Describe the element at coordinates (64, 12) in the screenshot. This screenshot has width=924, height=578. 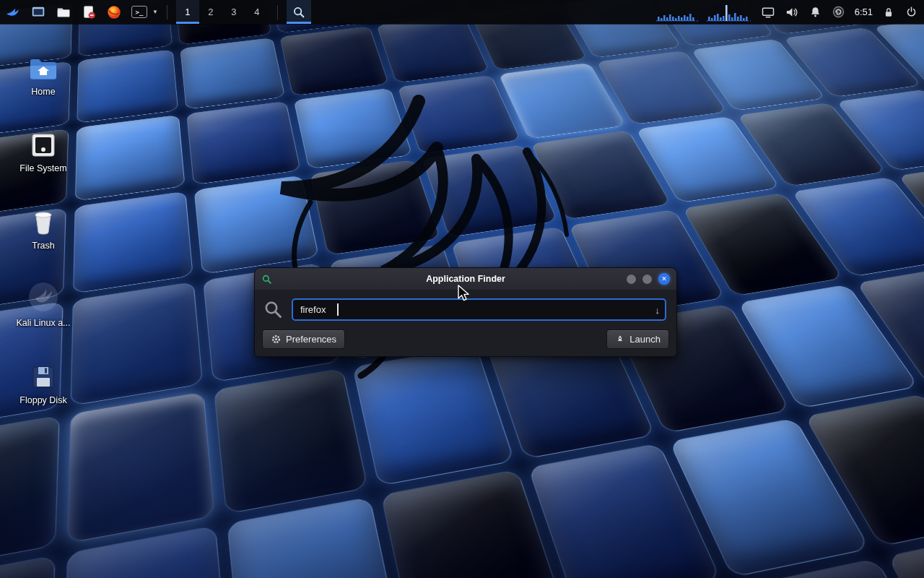
I see `file-manager-launcher` at that location.